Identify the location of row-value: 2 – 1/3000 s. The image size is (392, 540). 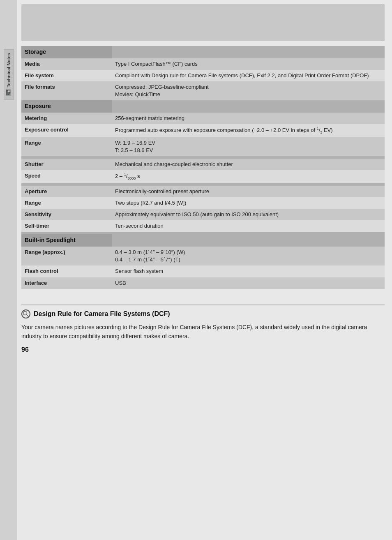
(248, 177).